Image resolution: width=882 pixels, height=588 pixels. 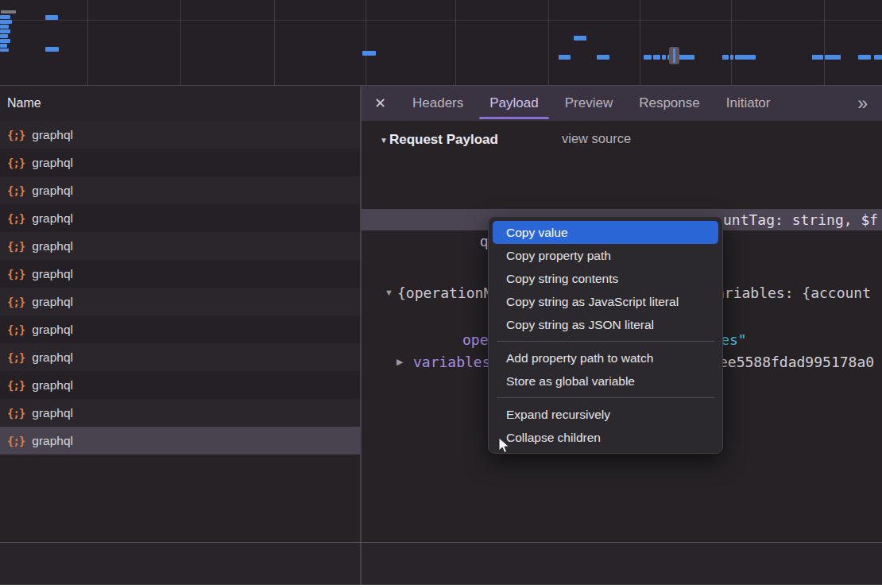 What do you see at coordinates (361, 564) in the screenshot?
I see `footer-column-divider` at bounding box center [361, 564].